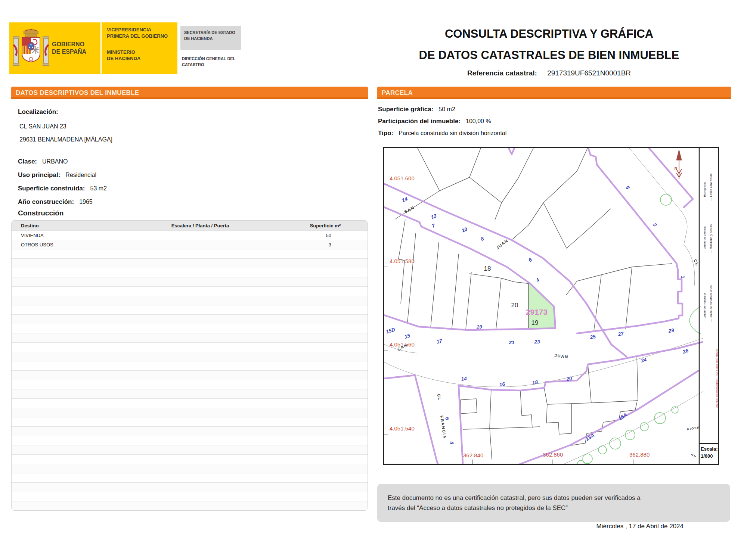 This screenshot has height=560, width=747. Describe the element at coordinates (502, 385) in the screenshot. I see `house-number-label: 16` at that location.